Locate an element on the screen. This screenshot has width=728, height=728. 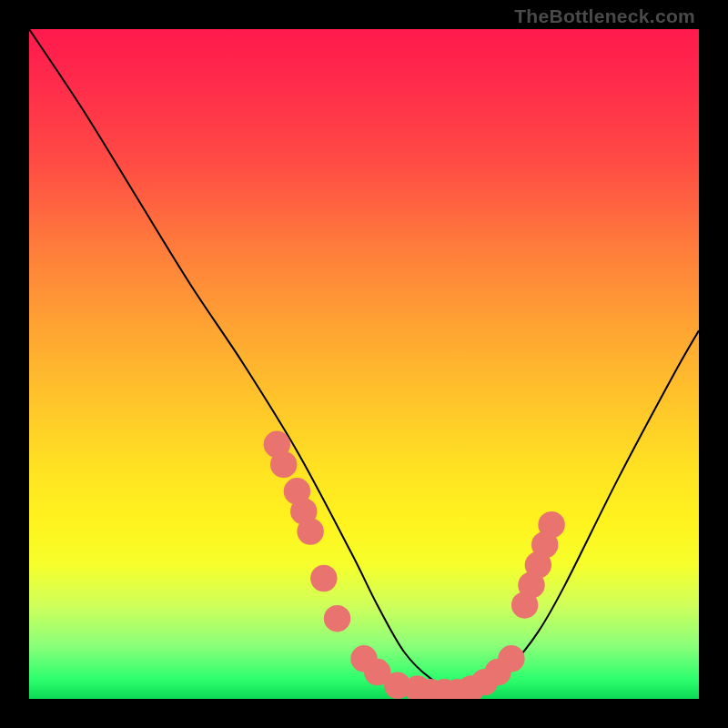
watermark-text: TheBottleneck.com is located at coordinates (604, 16).